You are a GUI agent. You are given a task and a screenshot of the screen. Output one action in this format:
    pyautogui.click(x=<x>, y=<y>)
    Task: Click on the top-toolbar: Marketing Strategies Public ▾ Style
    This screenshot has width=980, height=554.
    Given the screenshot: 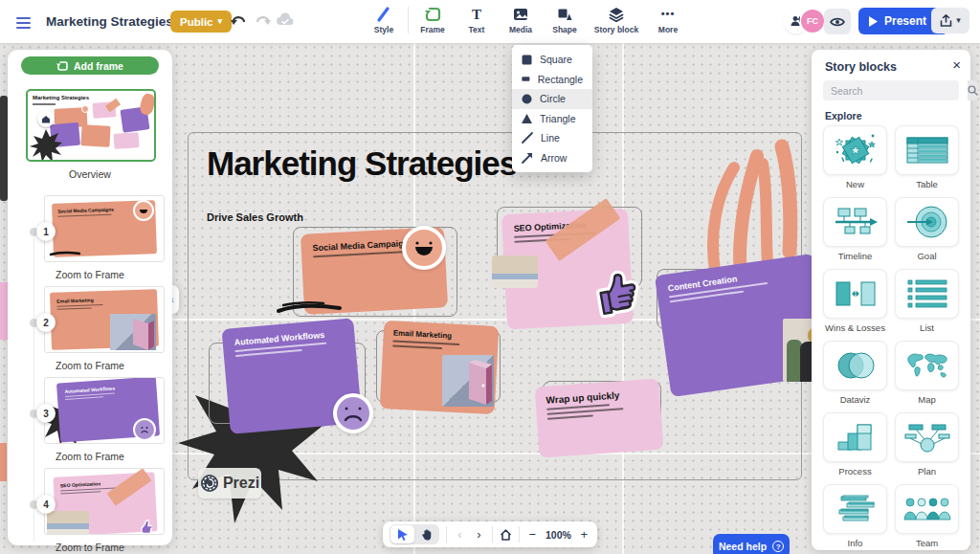 What is the action you would take?
    pyautogui.click(x=490, y=21)
    